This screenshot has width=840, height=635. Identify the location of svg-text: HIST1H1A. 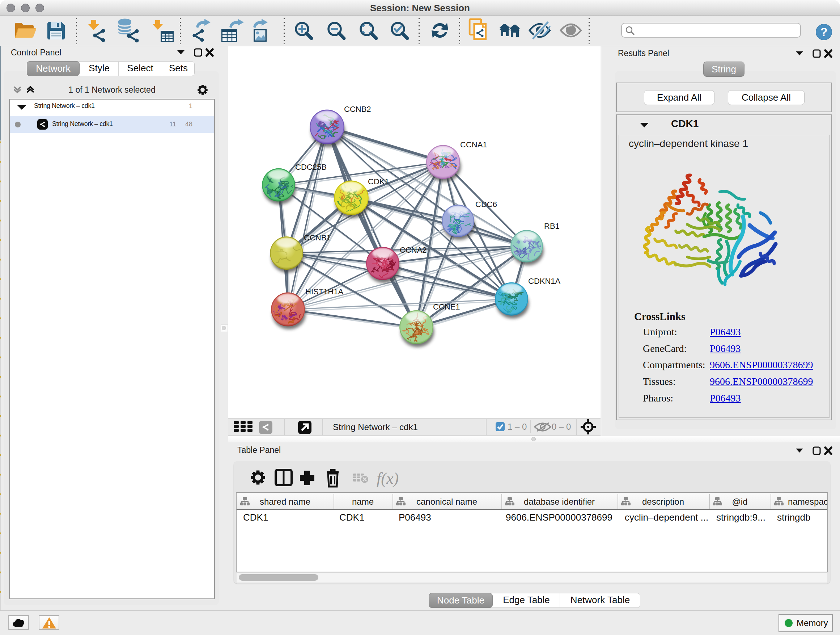
(324, 291).